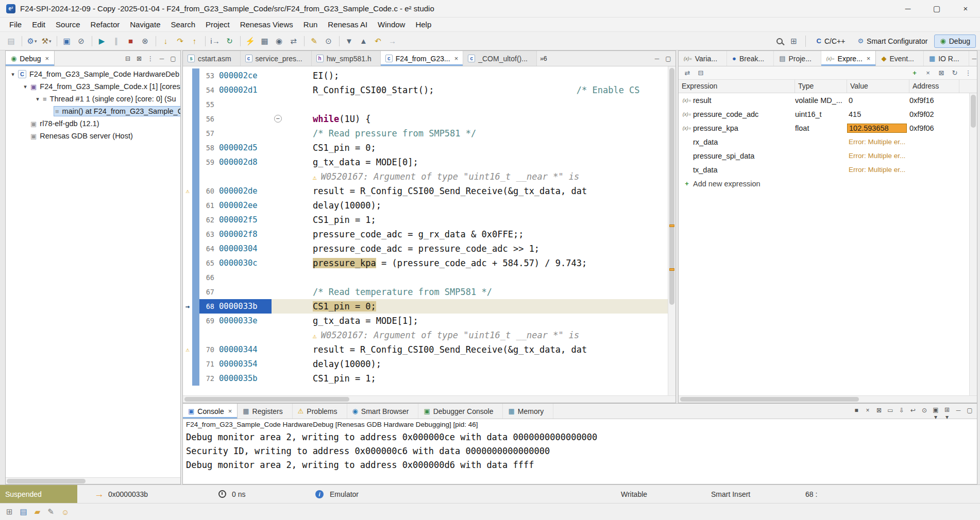 Image resolution: width=980 pixels, height=520 pixels. Describe the element at coordinates (265, 411) in the screenshot. I see `tab-registers: ▦Registers` at that location.